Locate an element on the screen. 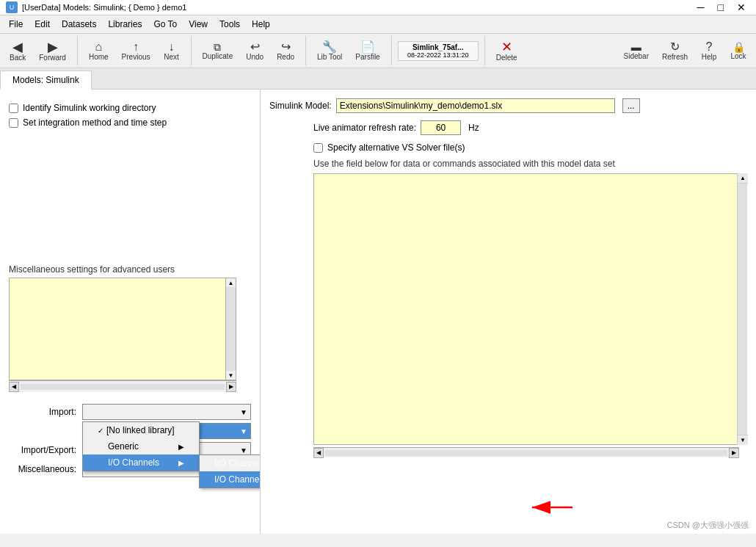 Image resolution: width=756 pixels, height=547 pixels. title-bar: U [UserData] Models: Simulink; { Demo } … is located at coordinates (378, 7).